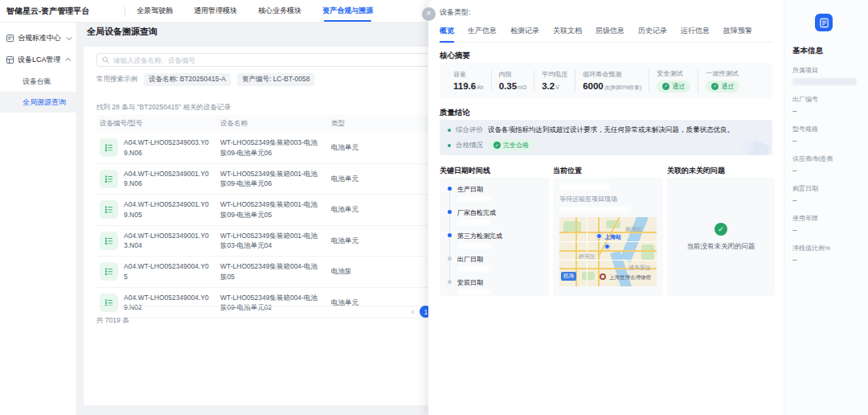  I want to click on stat-item: 内阻 0.35 mΩ ✓, so click(513, 80).